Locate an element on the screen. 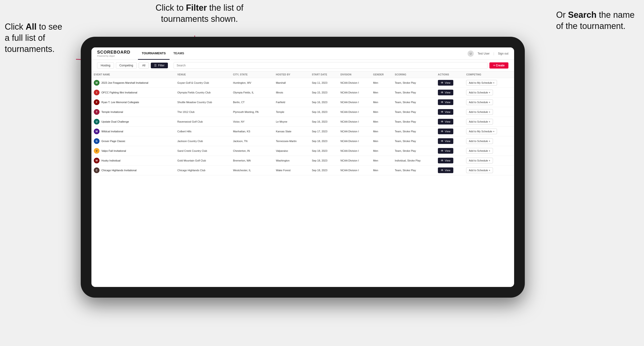 The height and width of the screenshot is (346, 644). col-hosted-by: HOSTED BY is located at coordinates (292, 75).